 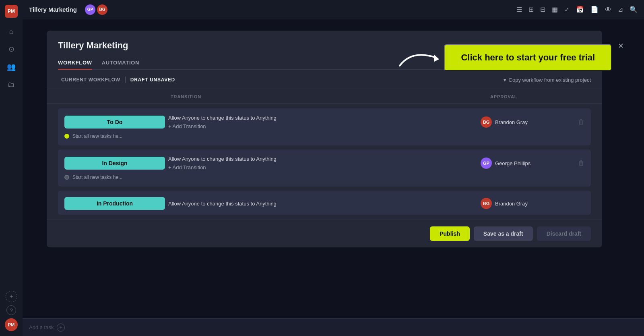 I want to click on free-trial-button: Click here to start your free trial, so click(x=528, y=58).